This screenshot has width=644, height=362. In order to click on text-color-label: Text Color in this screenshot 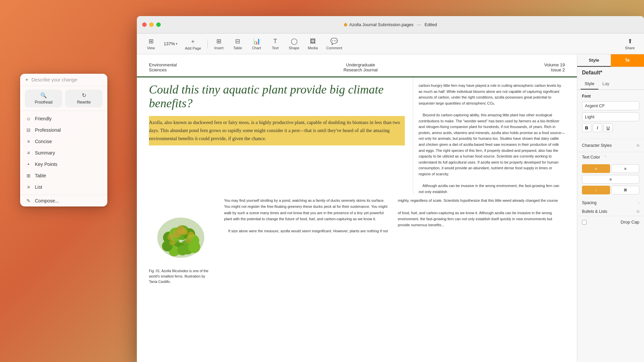, I will do `click(591, 157)`.